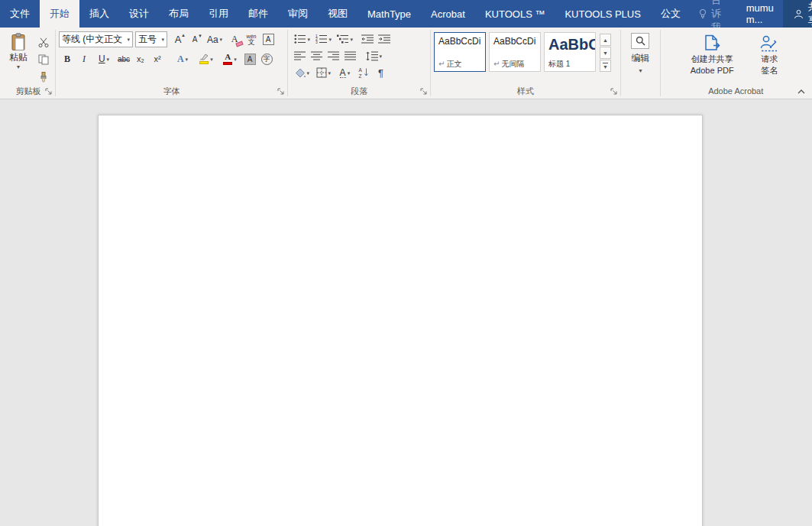 The width and height of the screenshot is (812, 526). What do you see at coordinates (250, 59) in the screenshot?
I see `character-shading-button: A` at bounding box center [250, 59].